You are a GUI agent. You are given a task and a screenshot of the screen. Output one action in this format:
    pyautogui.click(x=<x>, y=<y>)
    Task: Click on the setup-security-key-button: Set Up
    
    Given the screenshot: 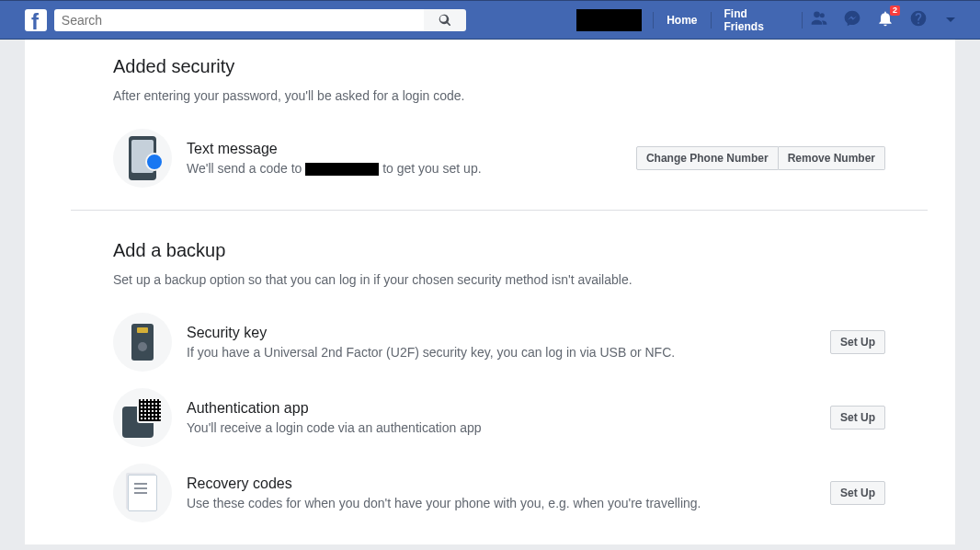 What is the action you would take?
    pyautogui.click(x=858, y=342)
    